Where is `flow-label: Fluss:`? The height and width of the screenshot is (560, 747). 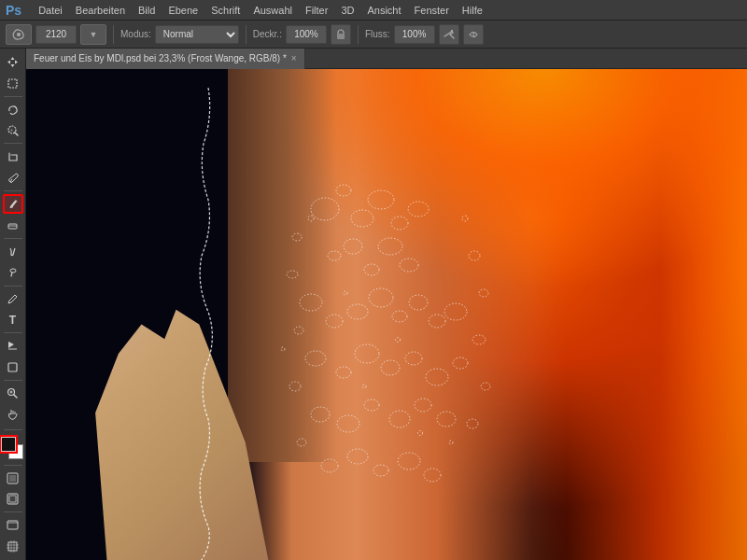 flow-label: Fluss: is located at coordinates (377, 34).